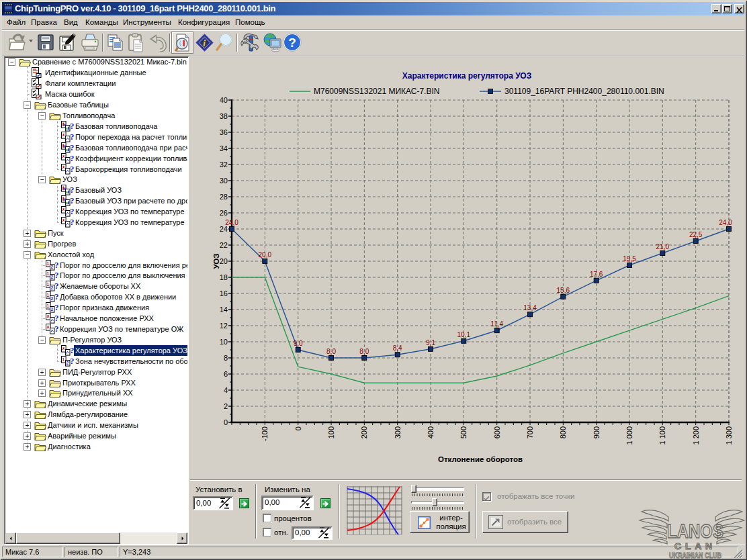 The image size is (747, 560). Describe the element at coordinates (226, 358) in the screenshot. I see `svg-text: 8` at that location.